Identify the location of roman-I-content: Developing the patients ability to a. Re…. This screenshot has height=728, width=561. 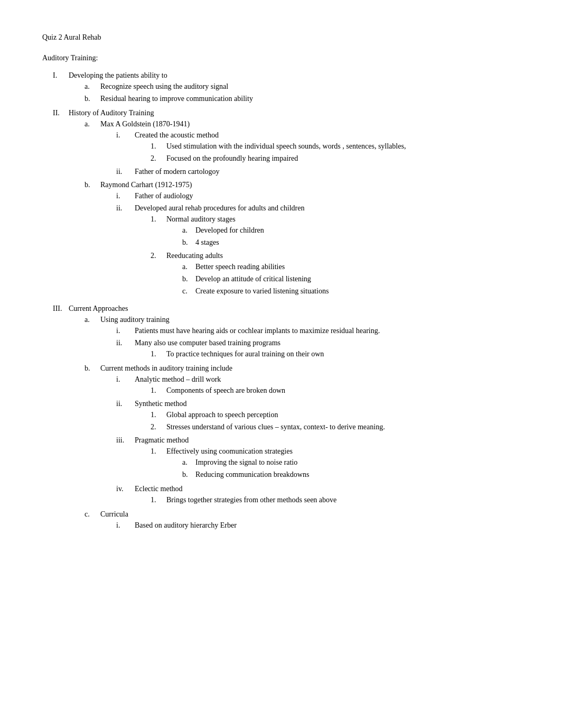
(294, 88).